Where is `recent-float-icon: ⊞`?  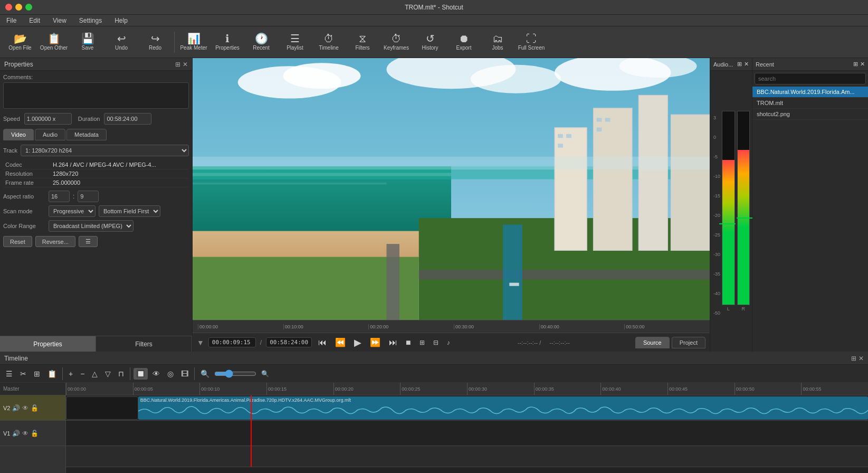 recent-float-icon: ⊞ is located at coordinates (856, 64).